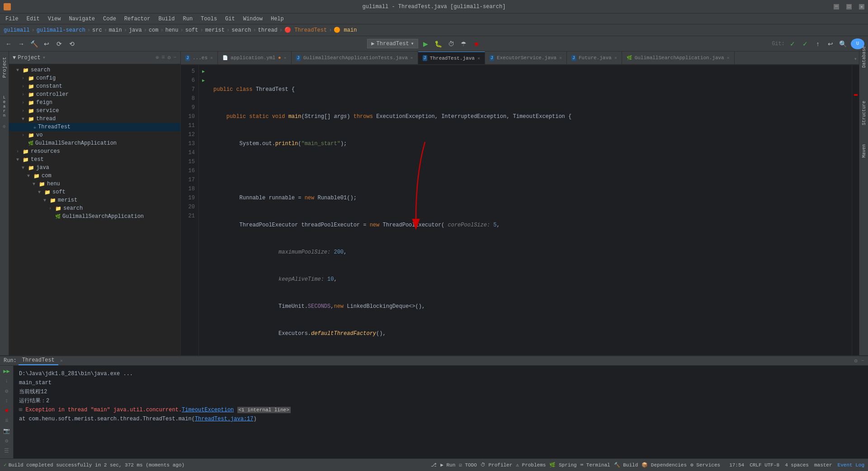 This screenshot has width=868, height=471. What do you see at coordinates (278, 19) in the screenshot?
I see `menu-help: Help` at bounding box center [278, 19].